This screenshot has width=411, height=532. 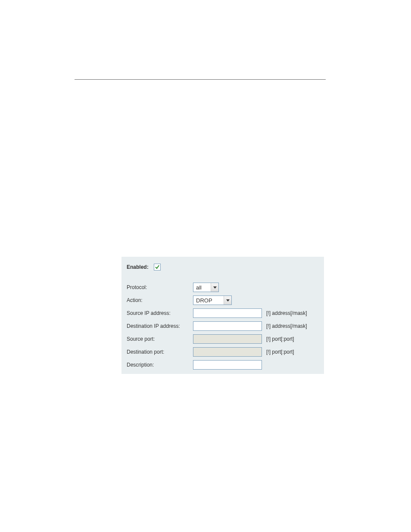 What do you see at coordinates (223, 300) in the screenshot?
I see `action-row: Action: DROP` at bounding box center [223, 300].